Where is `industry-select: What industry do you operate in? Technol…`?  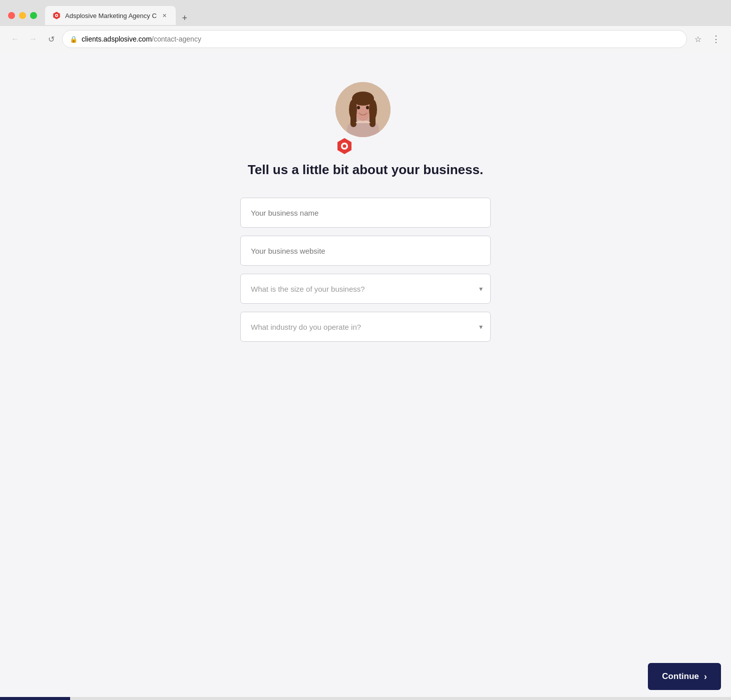 industry-select: What industry do you operate in? Technol… is located at coordinates (366, 327).